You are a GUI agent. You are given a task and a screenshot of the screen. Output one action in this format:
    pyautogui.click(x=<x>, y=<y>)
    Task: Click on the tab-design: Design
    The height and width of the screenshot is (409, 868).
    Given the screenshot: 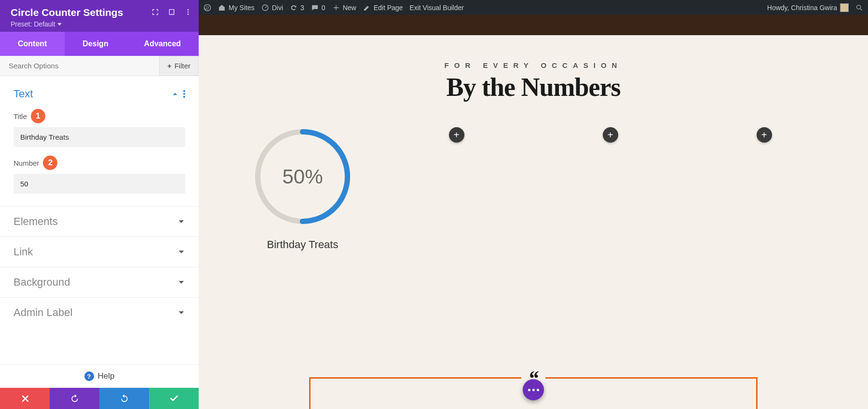 What is the action you would take?
    pyautogui.click(x=95, y=44)
    